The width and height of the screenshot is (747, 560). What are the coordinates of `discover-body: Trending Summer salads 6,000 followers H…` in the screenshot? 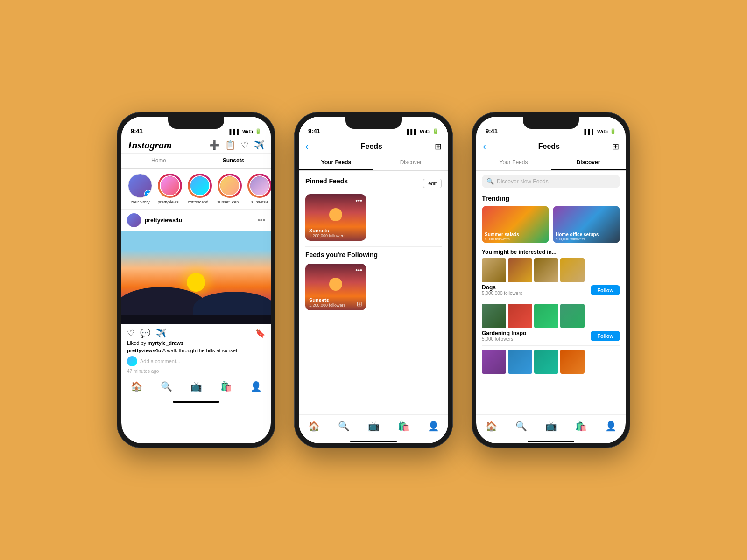 It's located at (551, 303).